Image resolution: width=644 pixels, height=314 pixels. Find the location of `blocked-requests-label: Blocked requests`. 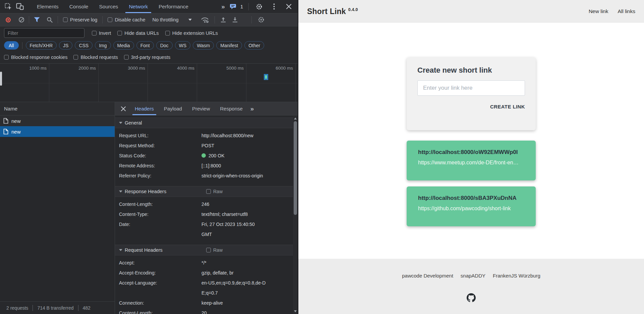

blocked-requests-label: Blocked requests is located at coordinates (99, 57).